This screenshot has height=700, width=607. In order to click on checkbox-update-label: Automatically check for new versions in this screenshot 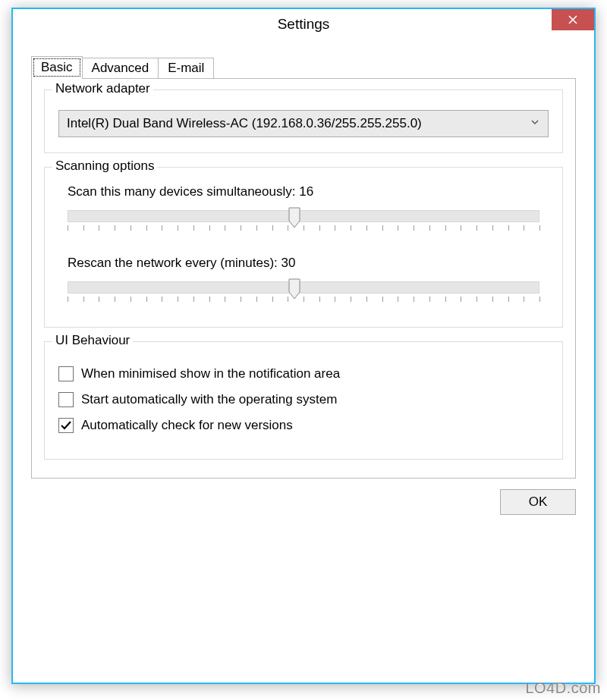, I will do `click(187, 425)`.